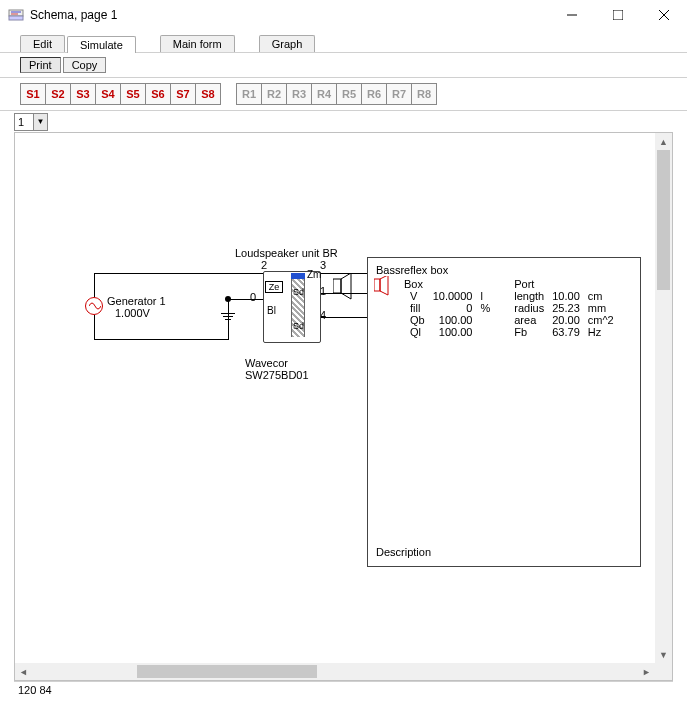  I want to click on qb-label: Qb, so click(414, 320).